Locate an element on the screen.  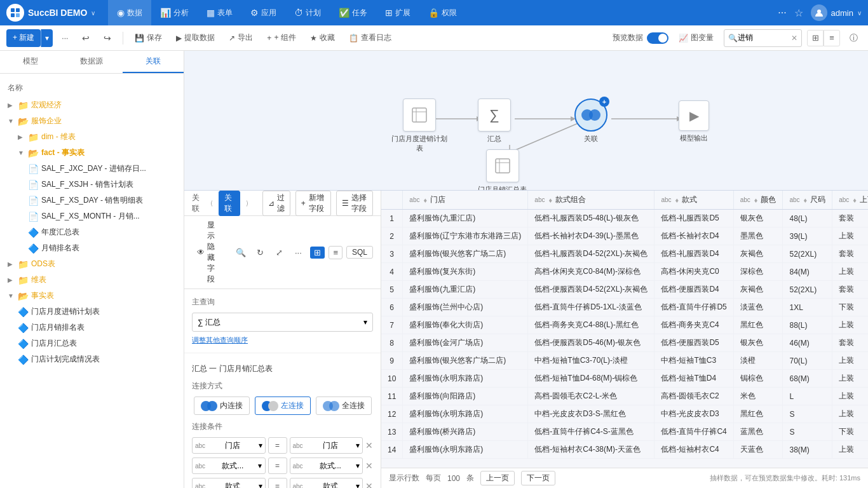
sidebar-tab-model: 模型 is located at coordinates (31, 62).